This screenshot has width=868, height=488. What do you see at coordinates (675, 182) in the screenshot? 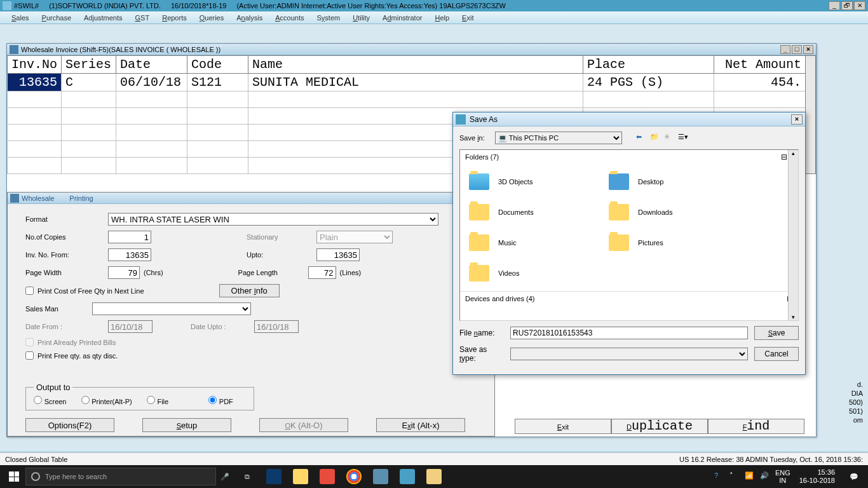
I see `folder-item: Desktop` at bounding box center [675, 182].